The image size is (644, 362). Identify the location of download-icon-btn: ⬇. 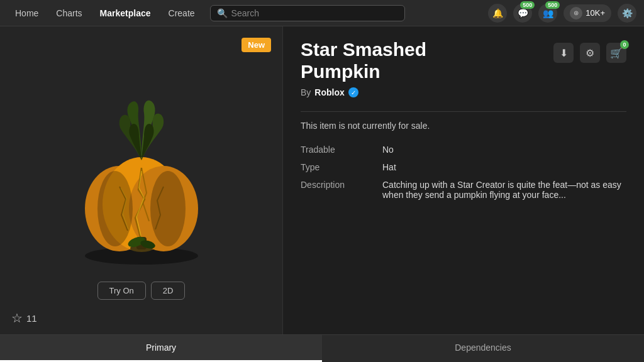
(564, 53).